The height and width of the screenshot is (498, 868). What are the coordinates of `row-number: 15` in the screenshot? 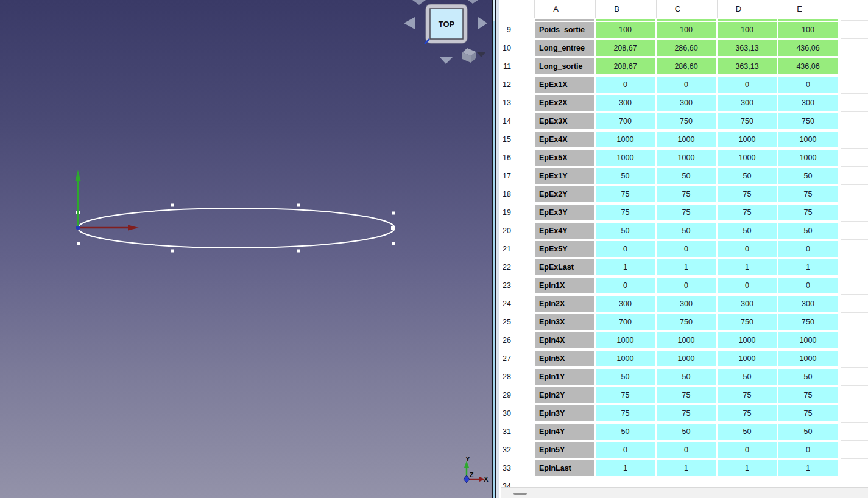 It's located at (507, 139).